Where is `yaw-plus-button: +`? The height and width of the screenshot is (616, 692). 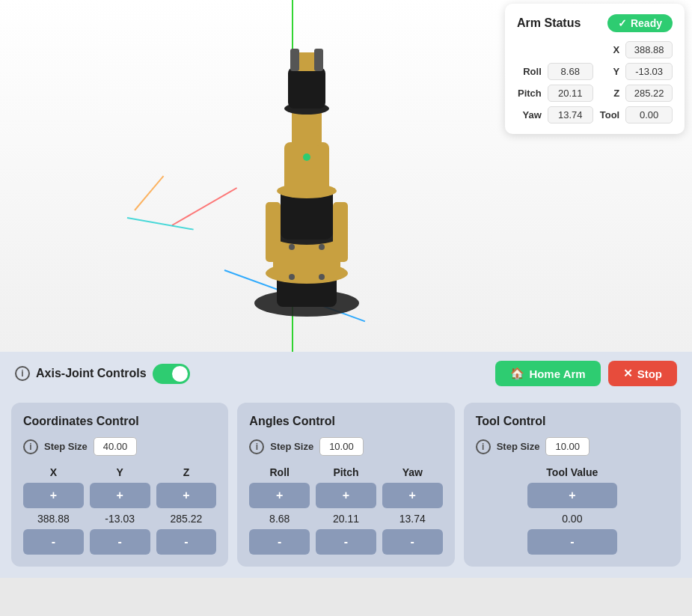
yaw-plus-button: + is located at coordinates (413, 495).